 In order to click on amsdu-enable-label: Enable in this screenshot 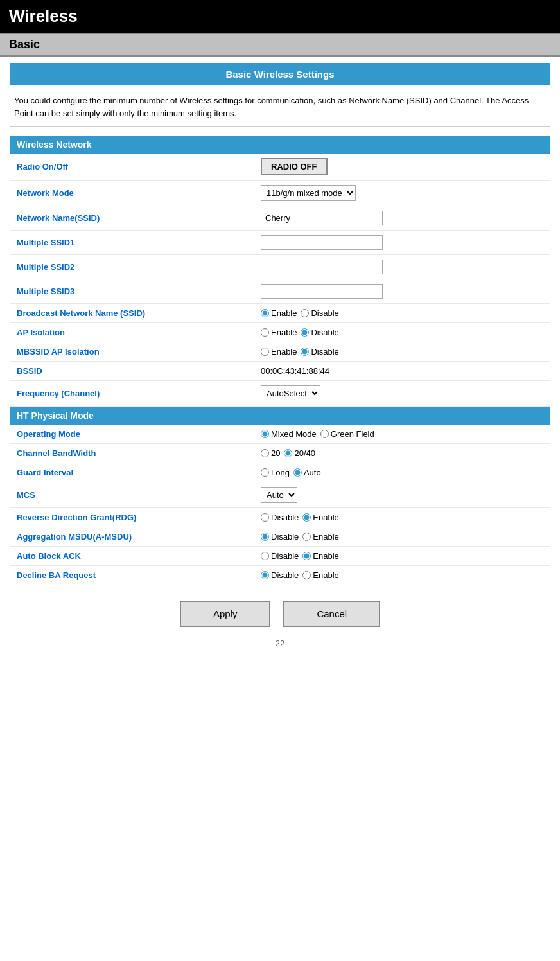, I will do `click(320, 537)`.